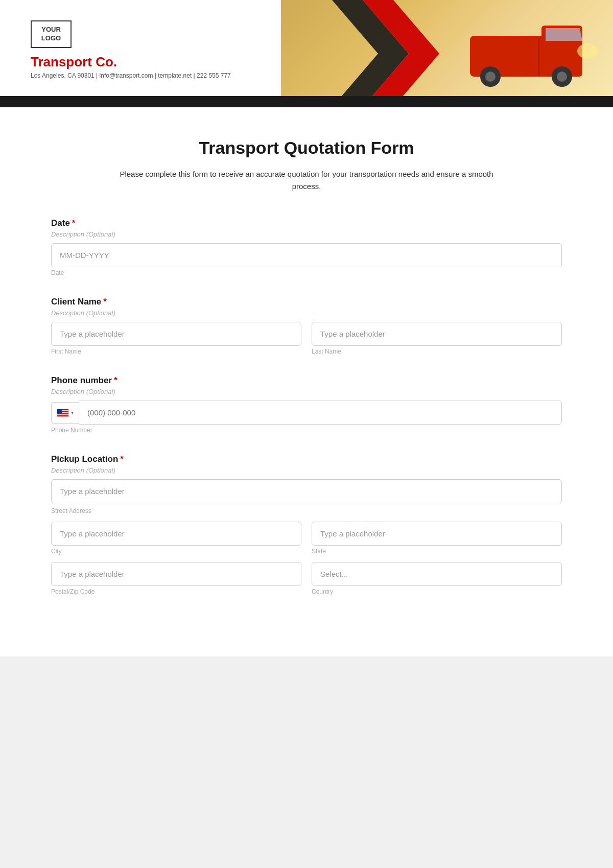 The image size is (613, 868). I want to click on client-name-section: Client Name* Description (Optional) Firs…, so click(306, 326).